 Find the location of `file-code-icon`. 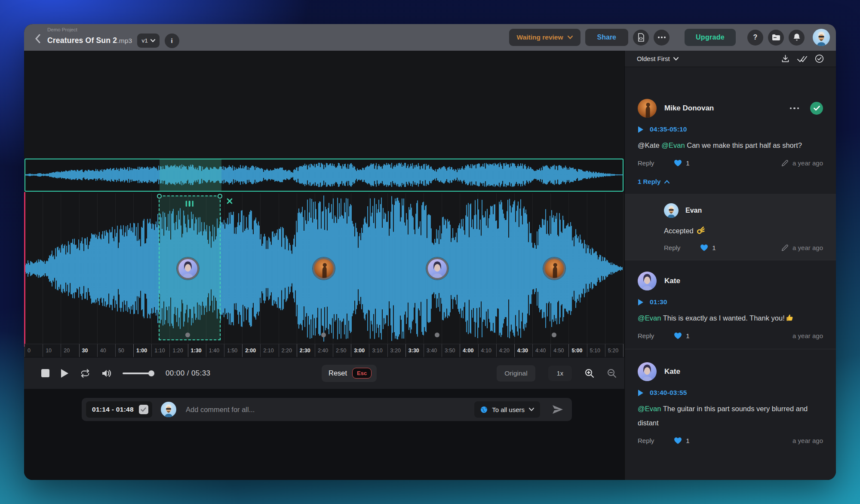

file-code-icon is located at coordinates (641, 37).